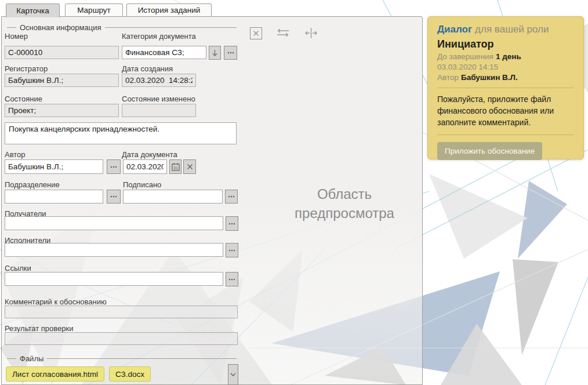  What do you see at coordinates (18, 268) in the screenshot?
I see `label-links: Ссылки` at bounding box center [18, 268].